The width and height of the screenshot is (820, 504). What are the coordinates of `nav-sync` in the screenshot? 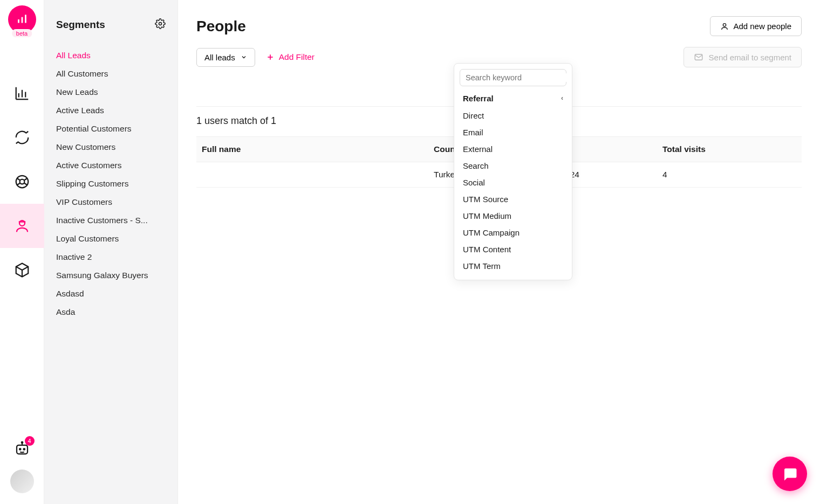 It's located at (22, 137).